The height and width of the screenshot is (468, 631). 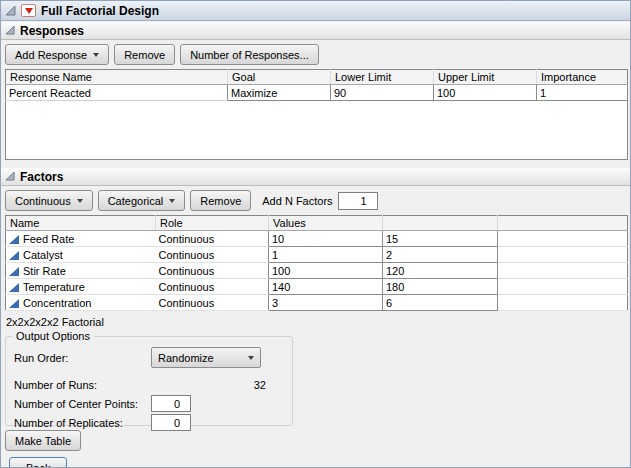 I want to click on categorical-label: Categorical, so click(x=136, y=201).